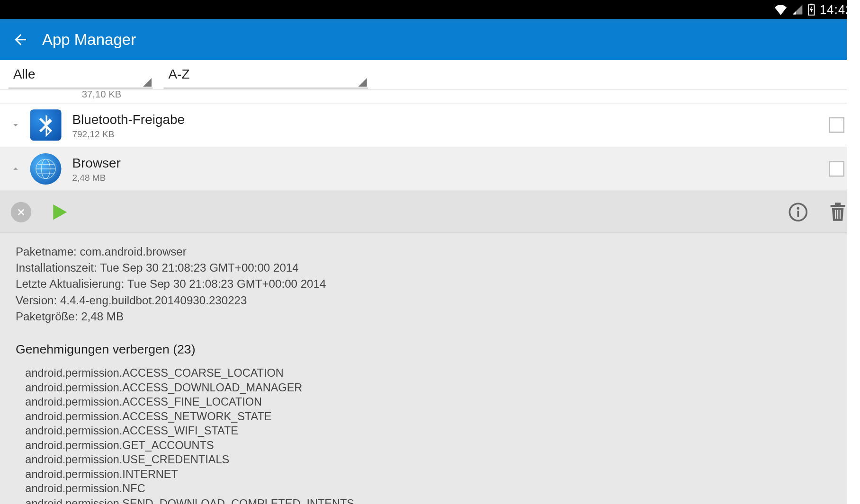 Image resolution: width=860 pixels, height=504 pixels. Describe the element at coordinates (102, 317) in the screenshot. I see `value-size: 2,48 MB` at that location.